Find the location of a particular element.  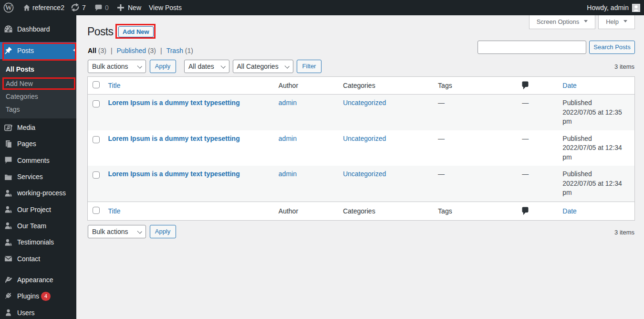

svg-text: W is located at coordinates (9, 8).